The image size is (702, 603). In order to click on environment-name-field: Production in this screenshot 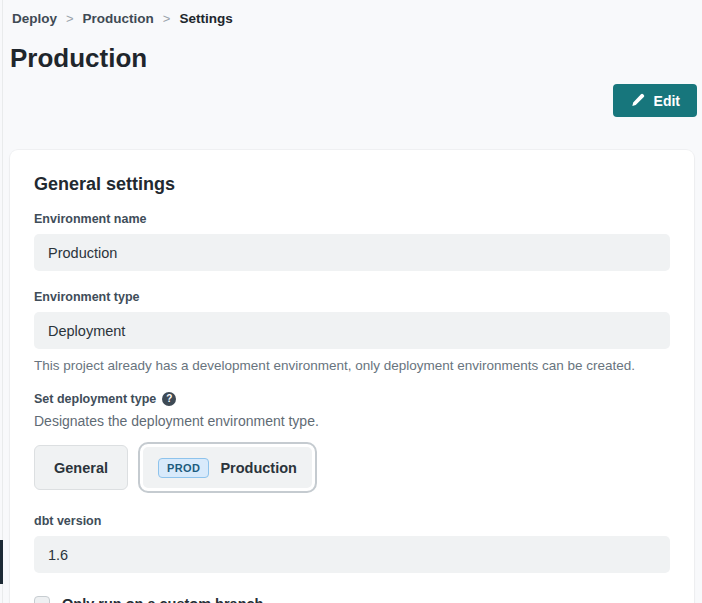, I will do `click(352, 252)`.